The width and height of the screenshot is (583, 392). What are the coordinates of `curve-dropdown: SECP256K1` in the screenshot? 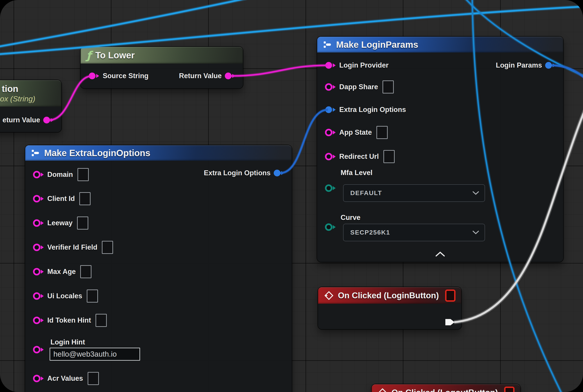 It's located at (414, 232).